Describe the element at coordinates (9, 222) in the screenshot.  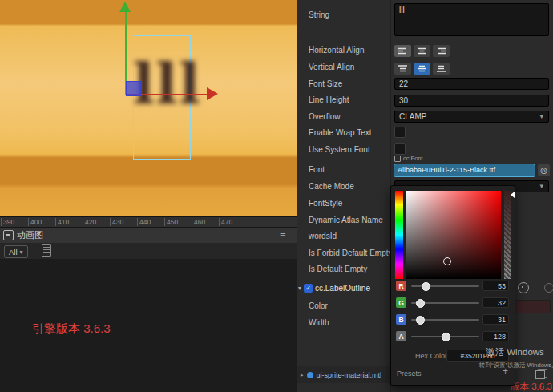
I see `ruler-tick: 390` at that location.